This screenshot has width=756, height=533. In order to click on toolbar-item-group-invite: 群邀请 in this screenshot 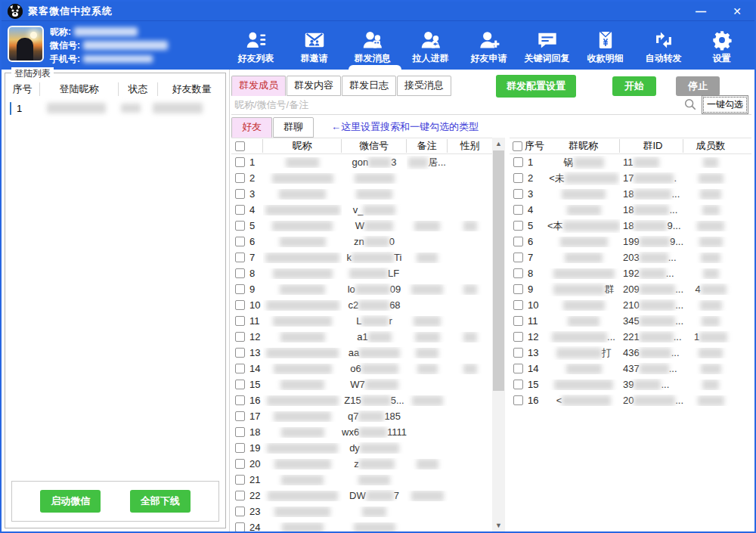, I will do `click(314, 45)`.